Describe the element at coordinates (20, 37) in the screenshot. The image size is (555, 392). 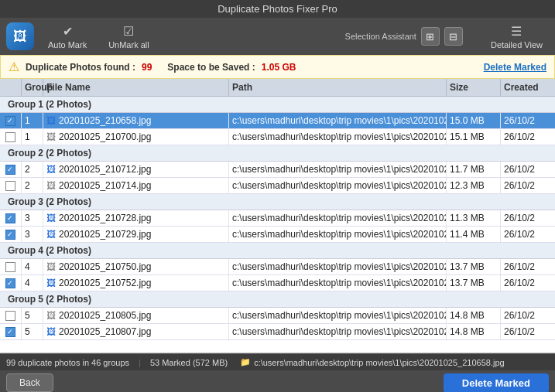
I see `logo-icon: 🖼` at that location.